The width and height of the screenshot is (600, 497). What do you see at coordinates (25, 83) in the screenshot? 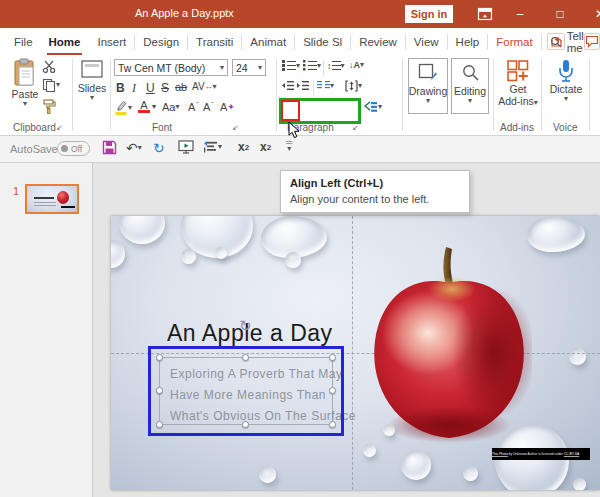
I see `paste-button: Paste ▾` at bounding box center [25, 83].